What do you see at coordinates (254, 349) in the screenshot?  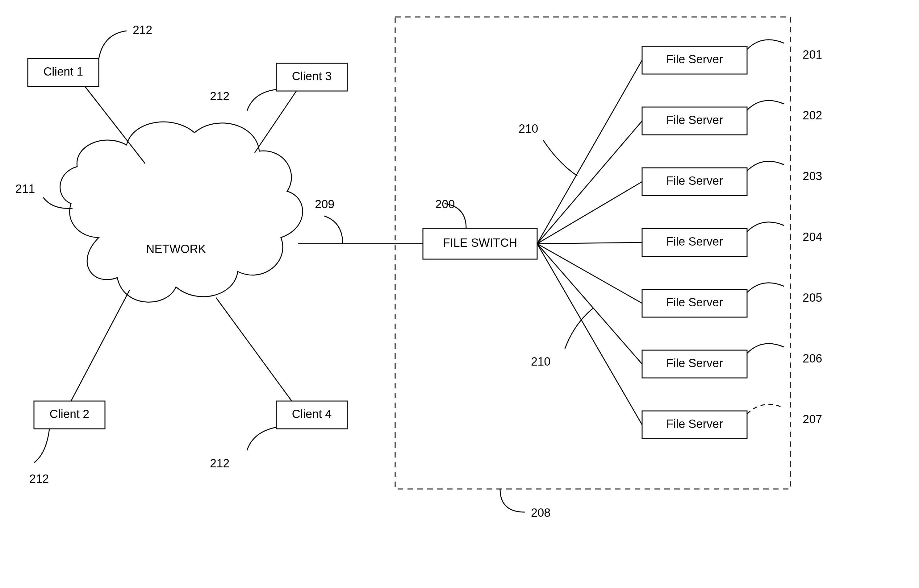 I see `client-4-link` at bounding box center [254, 349].